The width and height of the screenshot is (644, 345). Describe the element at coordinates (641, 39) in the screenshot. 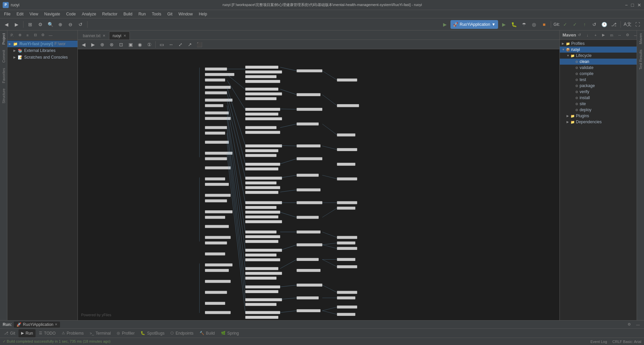

I see `maven-strip-btn: Maven` at that location.